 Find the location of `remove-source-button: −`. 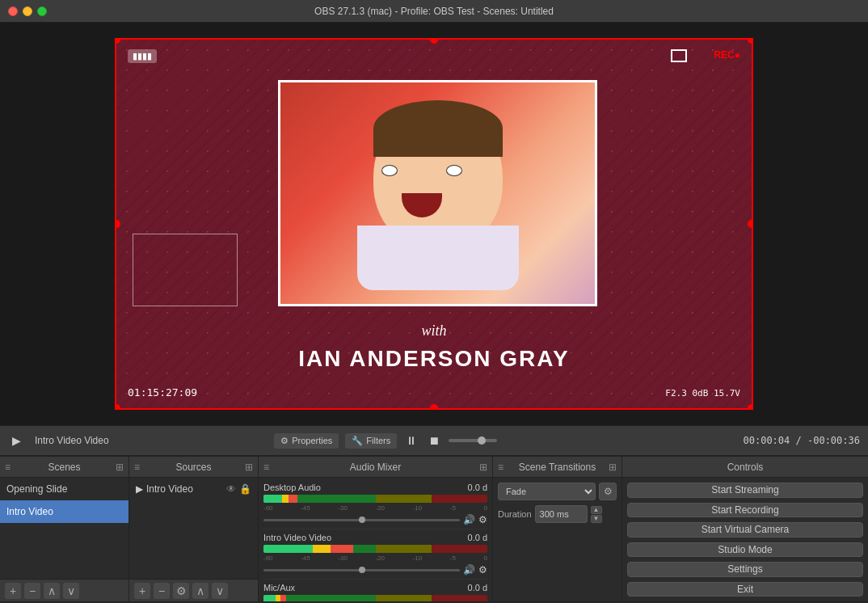

remove-source-button: − is located at coordinates (162, 591).